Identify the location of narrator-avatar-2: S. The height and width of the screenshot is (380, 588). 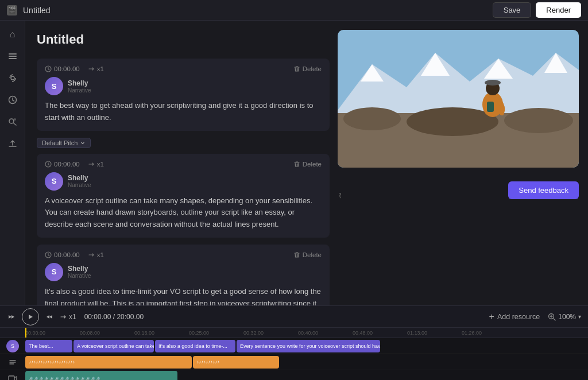
(54, 181).